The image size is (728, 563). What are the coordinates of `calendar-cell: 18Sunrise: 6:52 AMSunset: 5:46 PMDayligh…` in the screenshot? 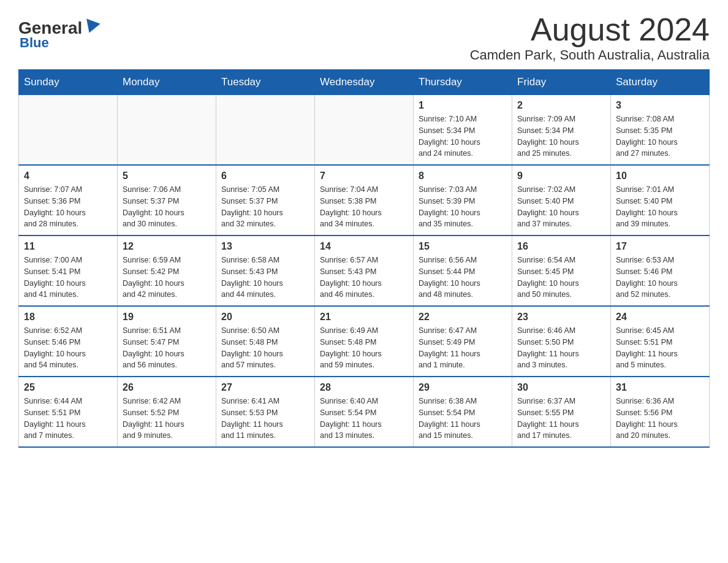 It's located at (69, 341).